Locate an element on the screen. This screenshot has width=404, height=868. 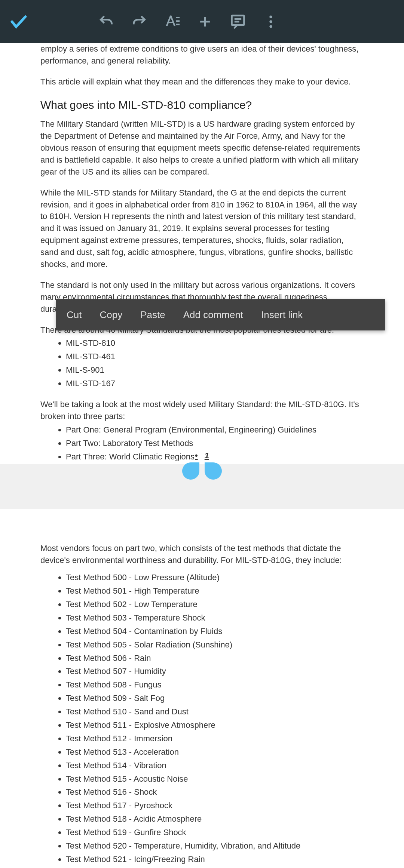
list-item: MIL-STD-461 is located at coordinates (215, 357).